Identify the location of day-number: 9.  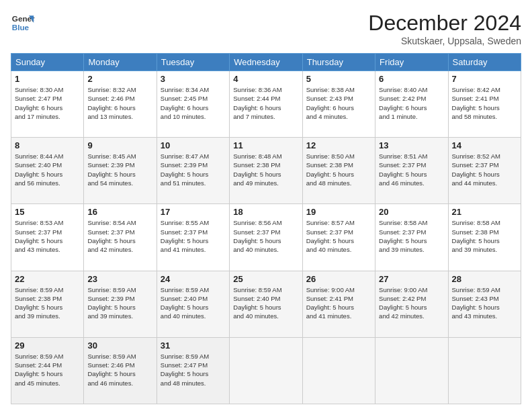
(120, 145).